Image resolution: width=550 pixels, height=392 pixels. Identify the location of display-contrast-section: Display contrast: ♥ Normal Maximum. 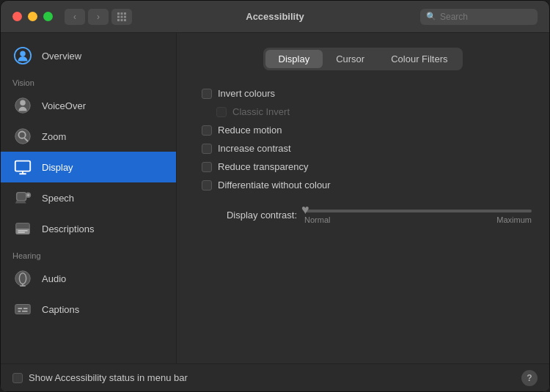
(363, 215).